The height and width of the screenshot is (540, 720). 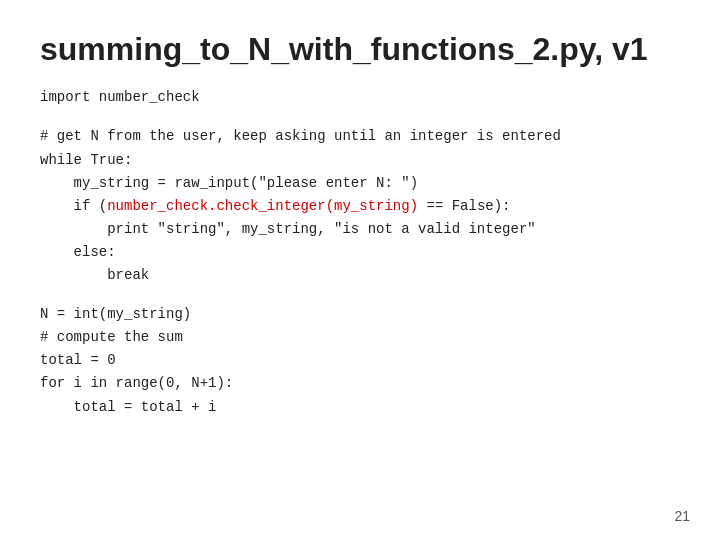 I want to click on page-number: 21, so click(x=682, y=516).